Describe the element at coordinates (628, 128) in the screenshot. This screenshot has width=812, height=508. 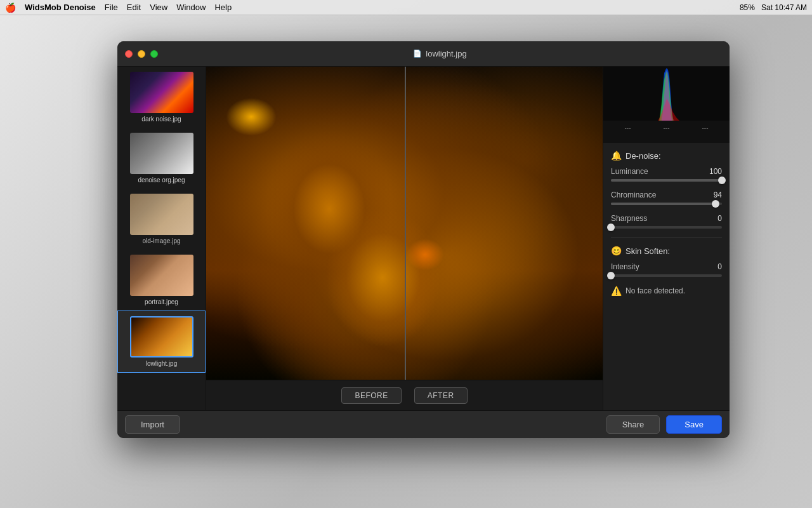
I see `hist-stat-0: ---` at that location.